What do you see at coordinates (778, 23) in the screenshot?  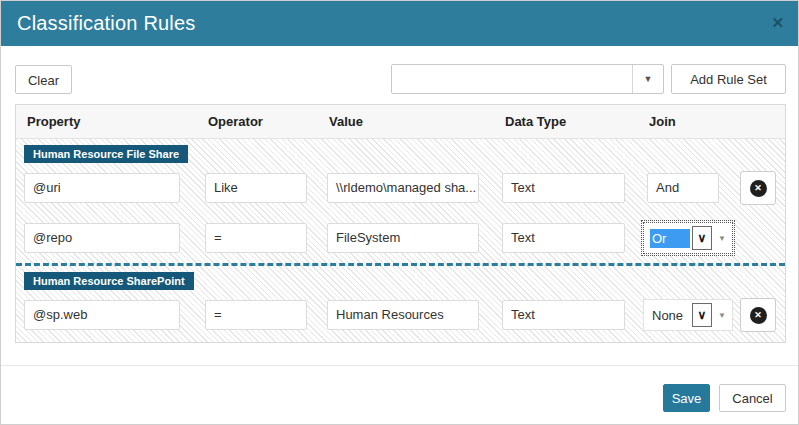 I see `close-icon: ✕` at bounding box center [778, 23].